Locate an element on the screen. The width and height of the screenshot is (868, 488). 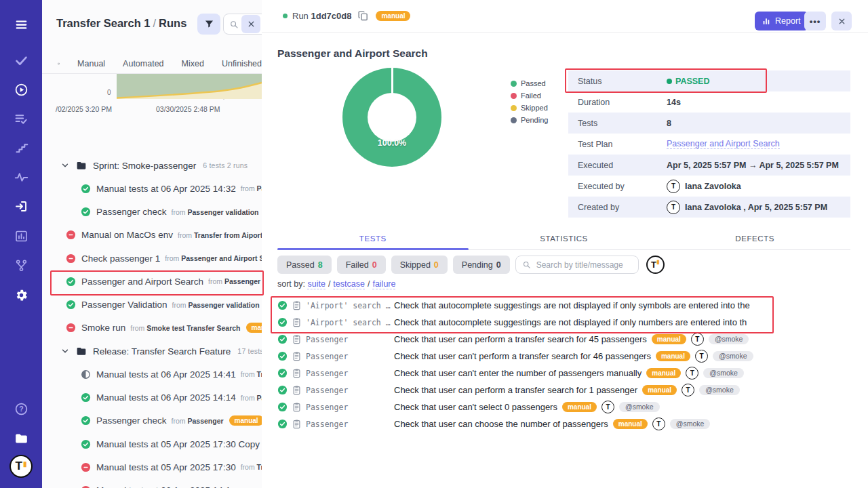
runs-tab-unfinished: Unfinished is located at coordinates (241, 64).